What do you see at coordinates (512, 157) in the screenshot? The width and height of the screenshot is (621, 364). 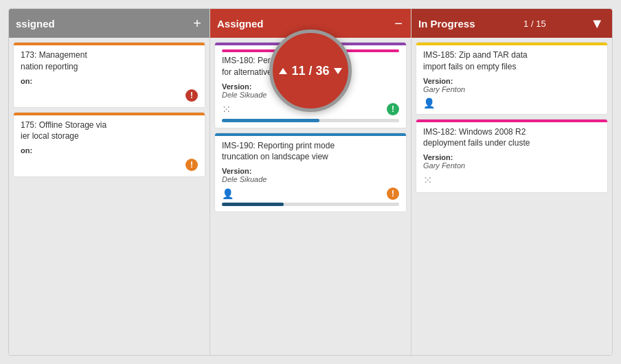 I see `card-p2: IMS-182: Windows 2008 R2deployment fails…` at bounding box center [512, 157].